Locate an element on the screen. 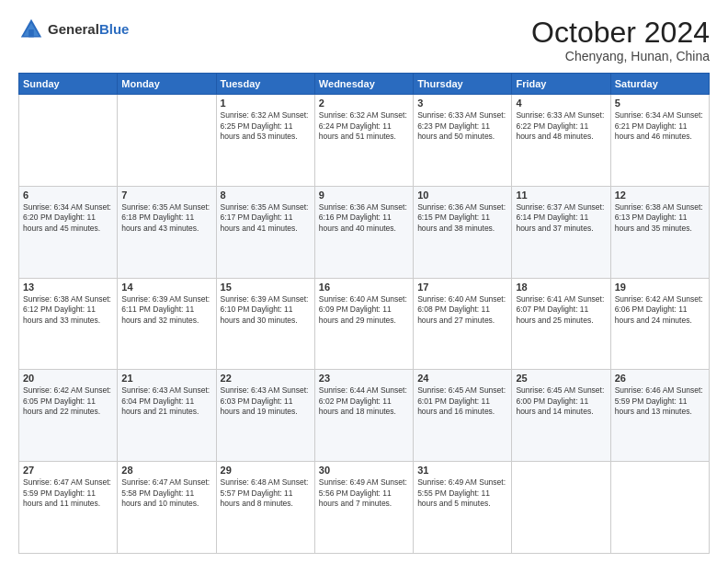 This screenshot has height=563, width=728. cell-info: Sunrise: 6:45 AM Sunset: 6:00 PM Dayligh… is located at coordinates (561, 401).